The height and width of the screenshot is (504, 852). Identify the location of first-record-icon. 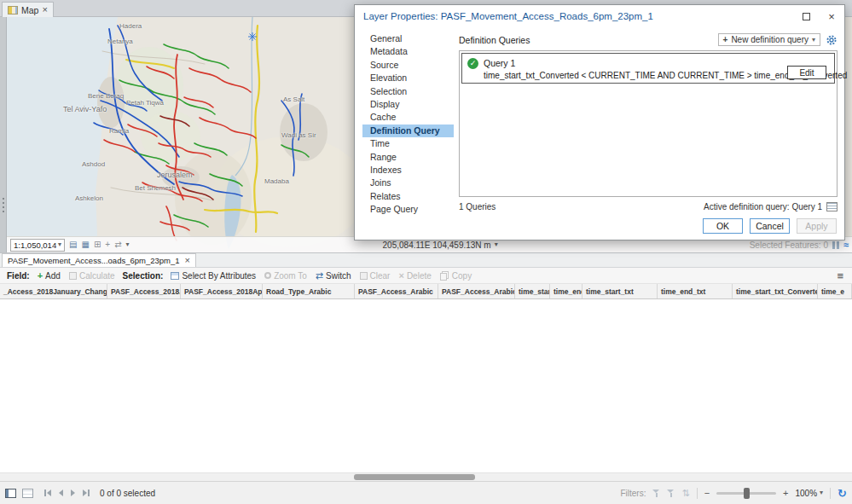
(48, 493).